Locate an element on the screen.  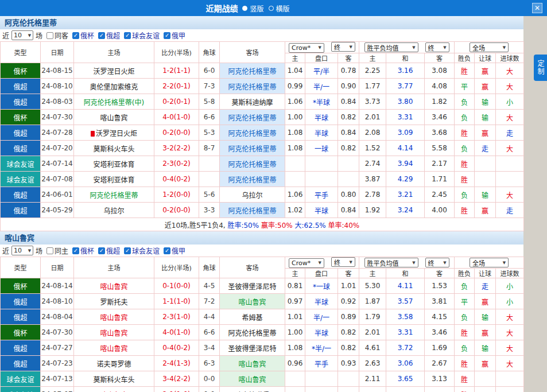
layout-vertical-radio: 竖版 is located at coordinates (253, 8).